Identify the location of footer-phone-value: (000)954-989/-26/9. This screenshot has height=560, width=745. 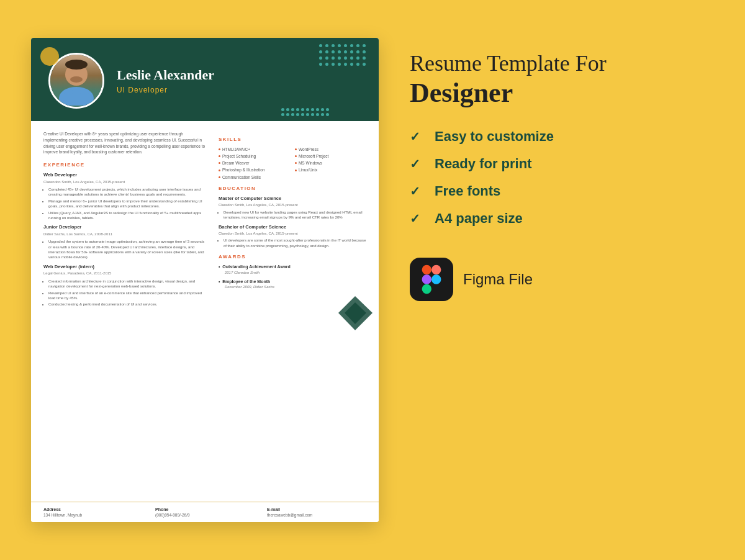
(205, 515).